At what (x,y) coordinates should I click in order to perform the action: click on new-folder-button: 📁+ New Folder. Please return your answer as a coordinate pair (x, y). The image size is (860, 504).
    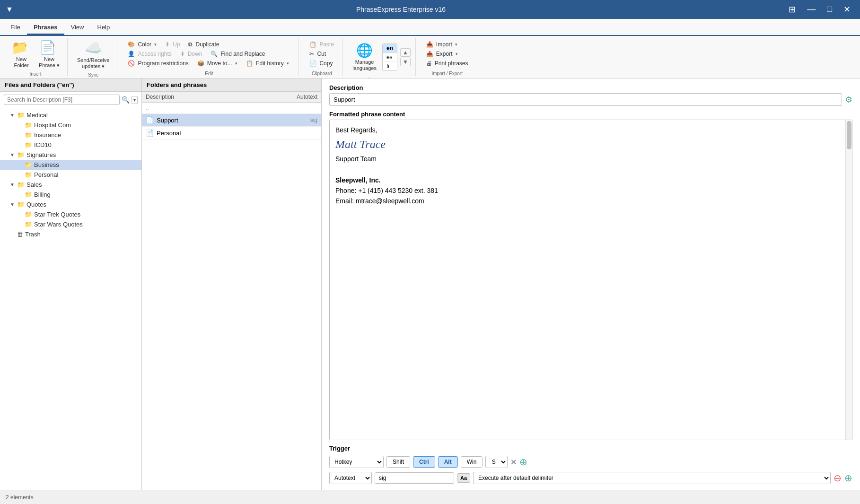
    Looking at the image, I should click on (21, 54).